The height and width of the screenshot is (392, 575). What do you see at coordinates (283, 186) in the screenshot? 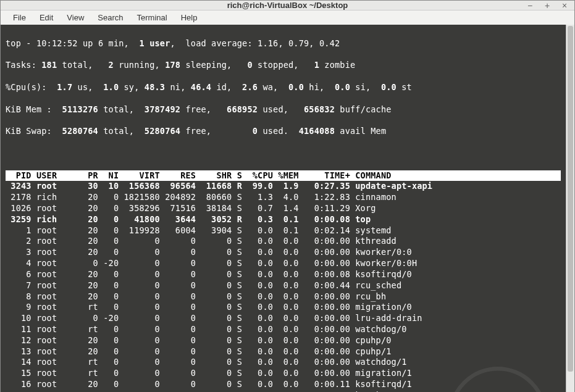
I see `process-row: 3243 root 30 10 156368 96564 11668 R 99.…` at bounding box center [283, 186].